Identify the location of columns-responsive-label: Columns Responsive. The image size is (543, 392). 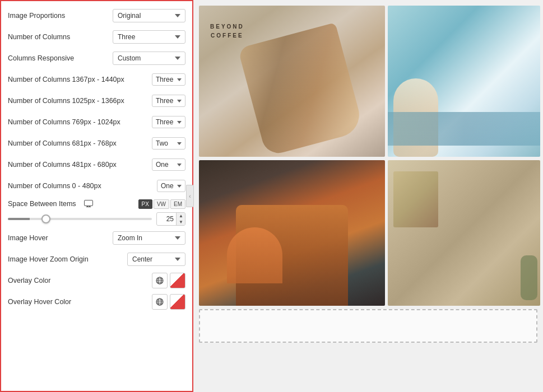
(61, 58).